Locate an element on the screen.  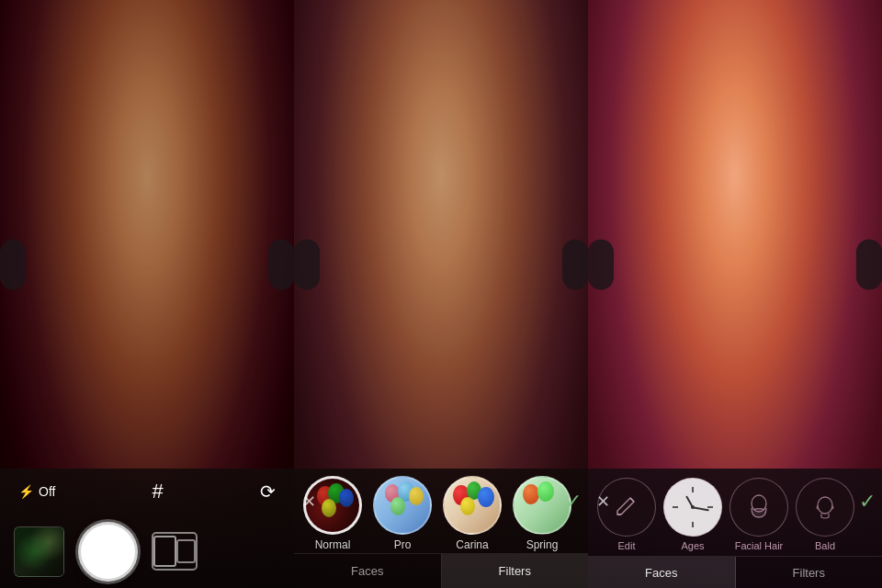
balloon-lime is located at coordinates (398, 506).